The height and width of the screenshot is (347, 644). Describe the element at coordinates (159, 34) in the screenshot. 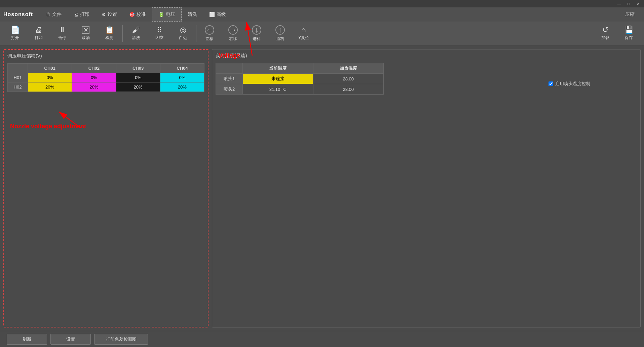

I see `flash-button: ⠿ 闪喷` at that location.